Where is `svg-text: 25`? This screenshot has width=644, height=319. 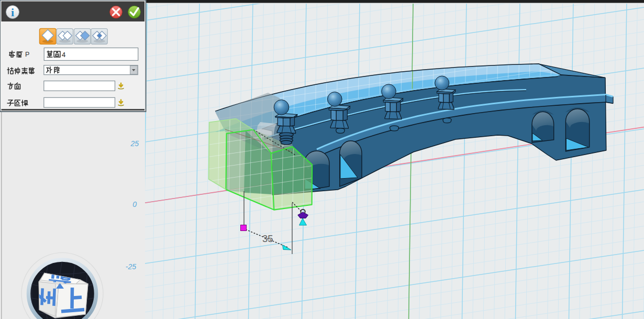 svg-text: 25 is located at coordinates (134, 144).